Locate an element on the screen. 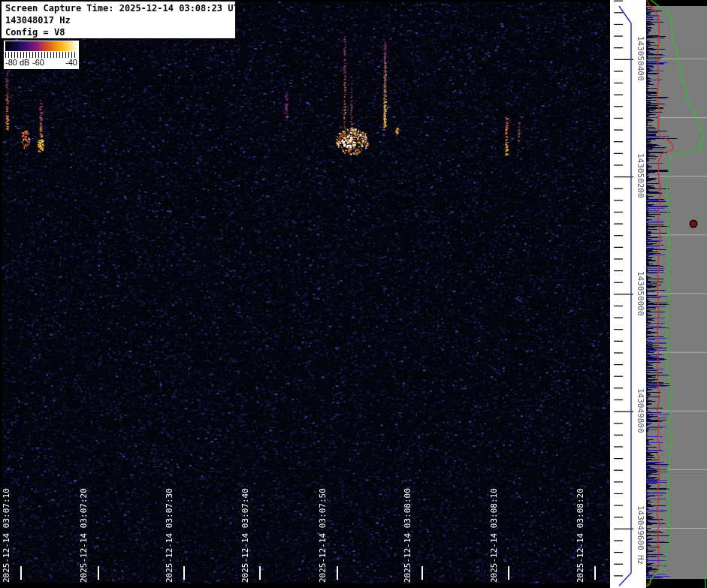 Image resolution: width=707 pixels, height=588 pixels. time-label-030730: 2025-12-14 03:07:30 is located at coordinates (170, 535).